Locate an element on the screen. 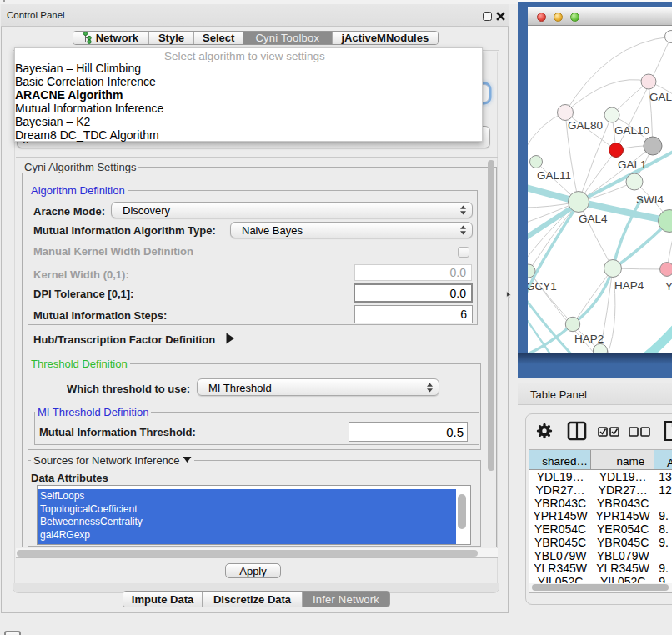  svg-text: GAL4 is located at coordinates (594, 218).